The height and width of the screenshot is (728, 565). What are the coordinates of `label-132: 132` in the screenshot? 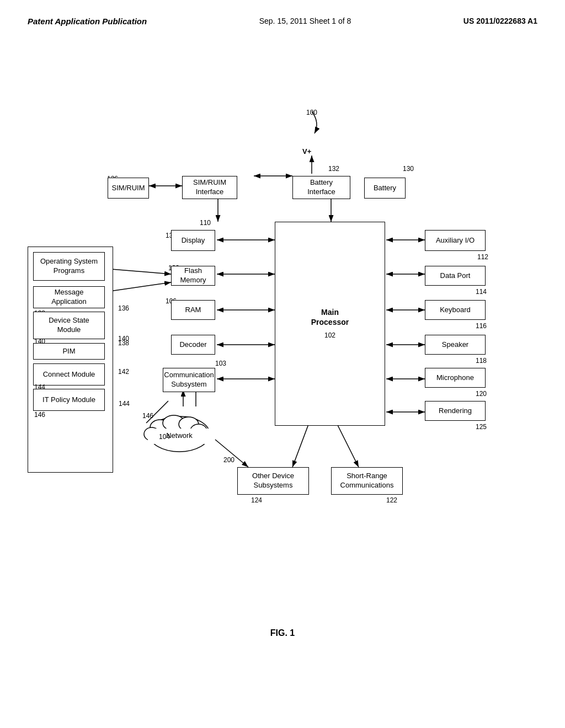 It's located at (334, 169).